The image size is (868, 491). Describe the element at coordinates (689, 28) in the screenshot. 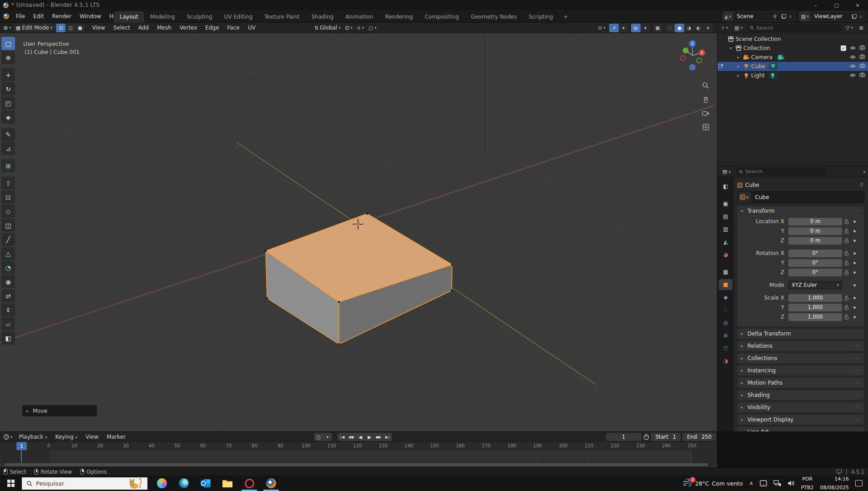

I see `material-shading-button: ◑` at that location.